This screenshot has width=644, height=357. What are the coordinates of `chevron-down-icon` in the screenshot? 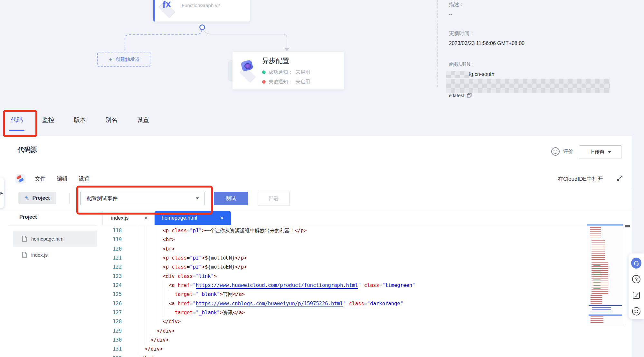 It's located at (610, 152).